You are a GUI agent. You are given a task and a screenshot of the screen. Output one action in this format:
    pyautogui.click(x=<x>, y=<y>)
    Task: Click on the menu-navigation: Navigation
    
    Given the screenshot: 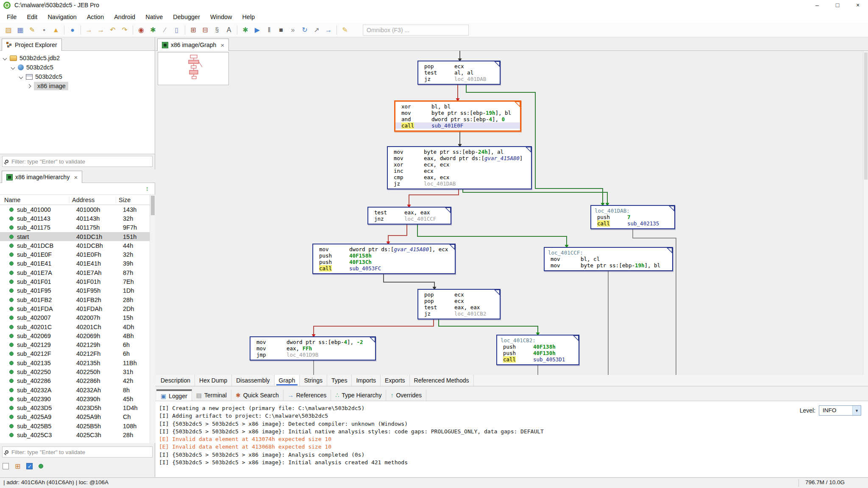 What is the action you would take?
    pyautogui.click(x=62, y=17)
    